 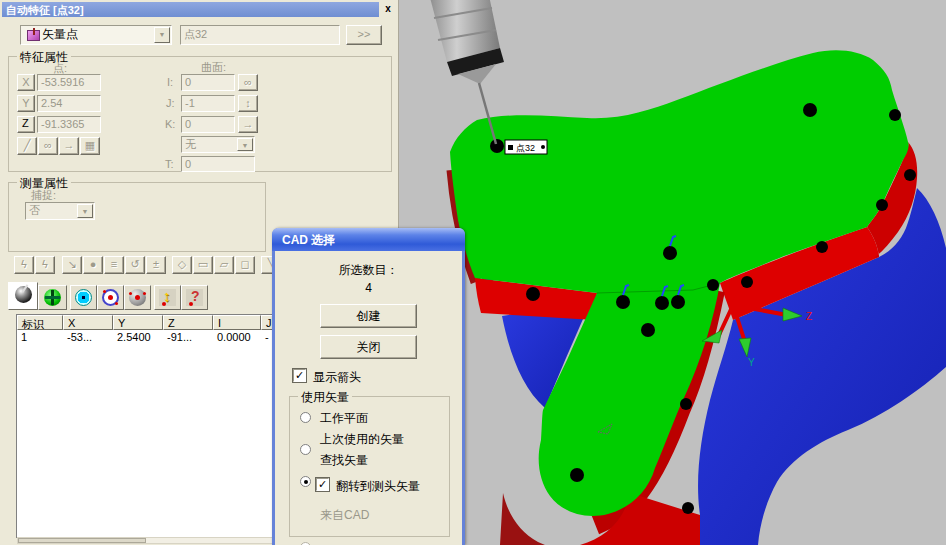 What do you see at coordinates (248, 82) in the screenshot?
I see `find-surface-button: ∞` at bounding box center [248, 82].